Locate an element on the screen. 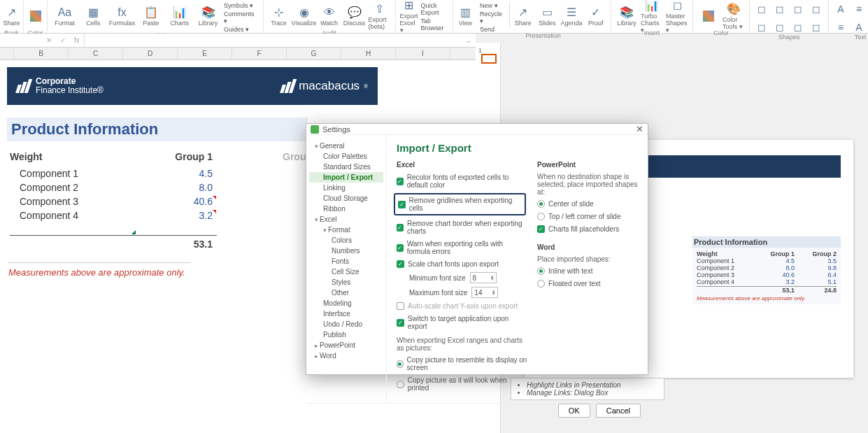 This screenshot has height=433, width=868. checkbox-option: ✓Warn when exporting cells with formula … is located at coordinates (462, 248).